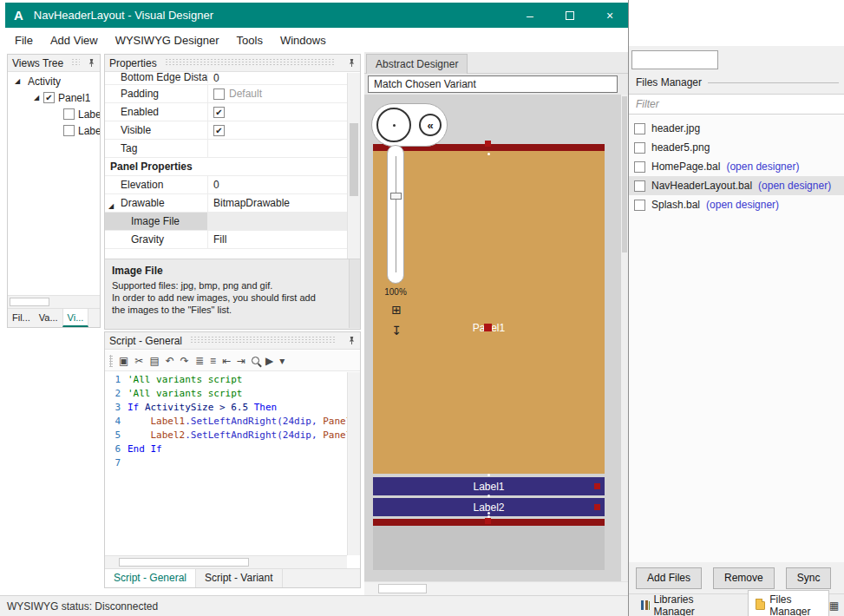  I want to click on panel1-view, so click(489, 312).